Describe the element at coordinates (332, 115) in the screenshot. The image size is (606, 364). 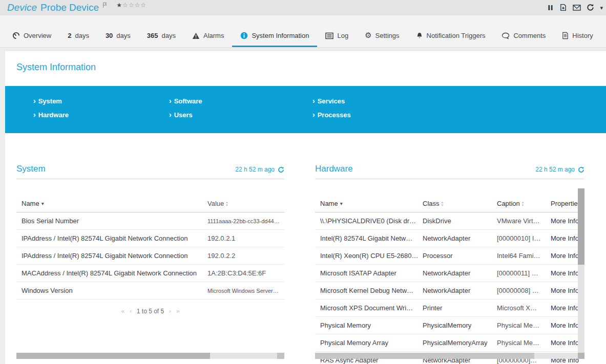
I see `quicklink-processes: ›Processes` at that location.